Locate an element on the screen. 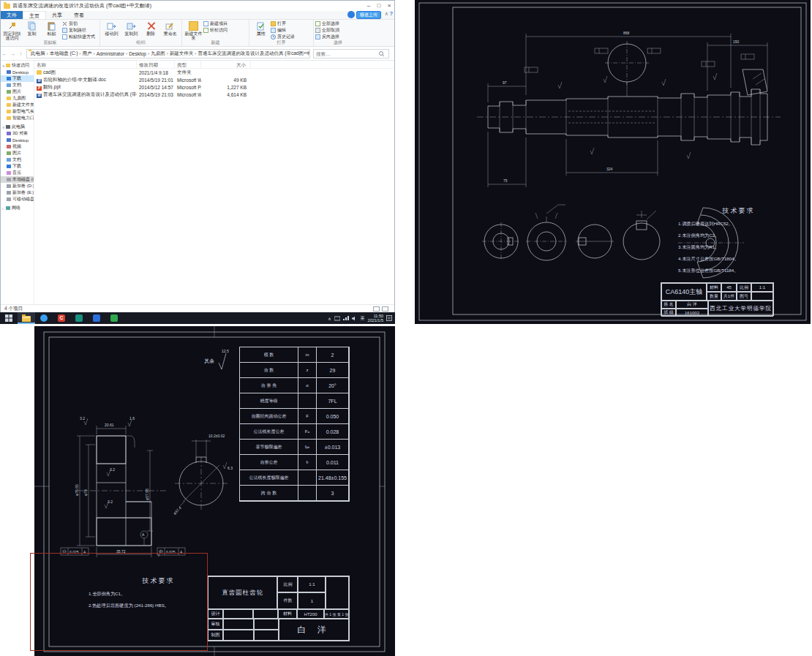 The width and height of the screenshot is (812, 656). crumb: Desktop is located at coordinates (138, 54).